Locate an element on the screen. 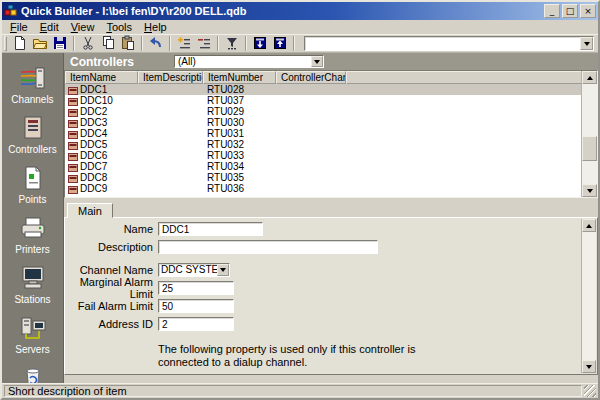  filter-combo-value: (All) is located at coordinates (243, 62).